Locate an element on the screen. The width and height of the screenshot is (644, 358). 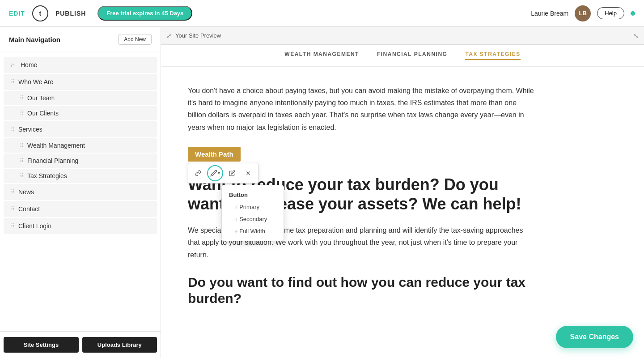
sidebar-item-client-login: ⠿ Client Login is located at coordinates (80, 226).